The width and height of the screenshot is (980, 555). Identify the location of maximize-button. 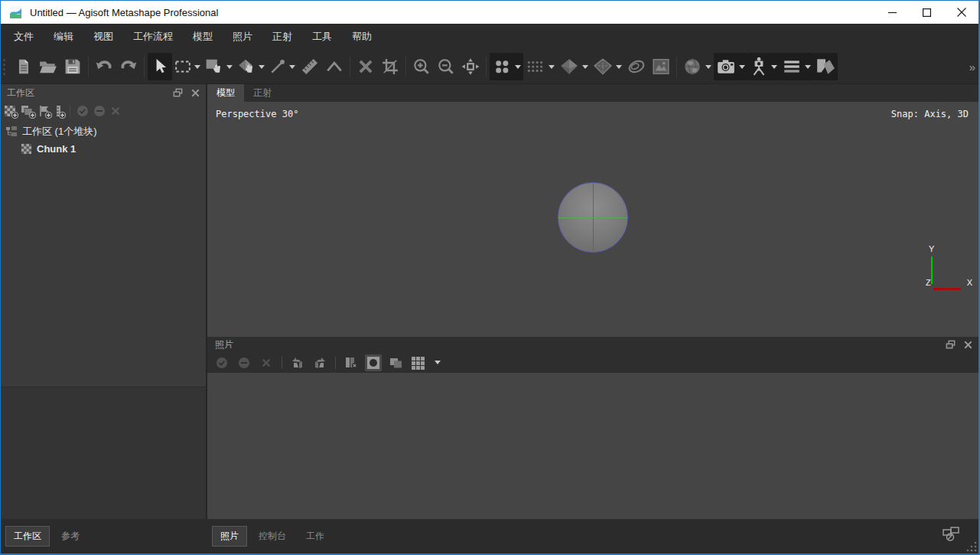
(927, 12).